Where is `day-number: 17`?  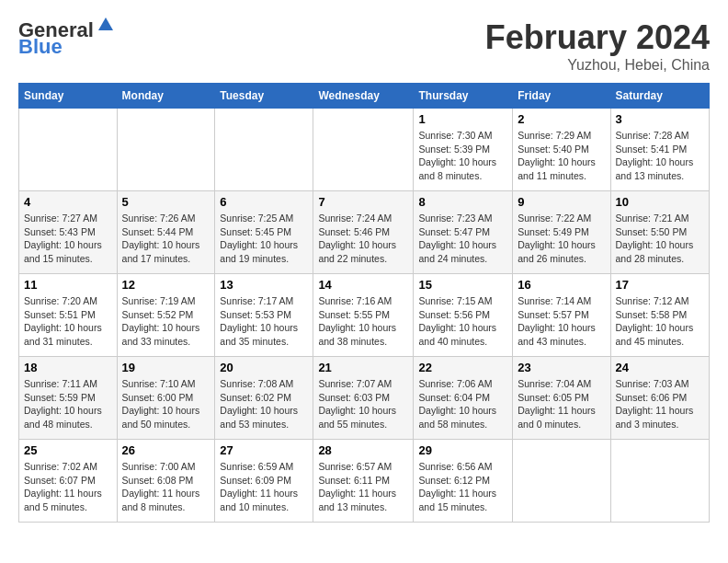
day-number: 17 is located at coordinates (660, 285).